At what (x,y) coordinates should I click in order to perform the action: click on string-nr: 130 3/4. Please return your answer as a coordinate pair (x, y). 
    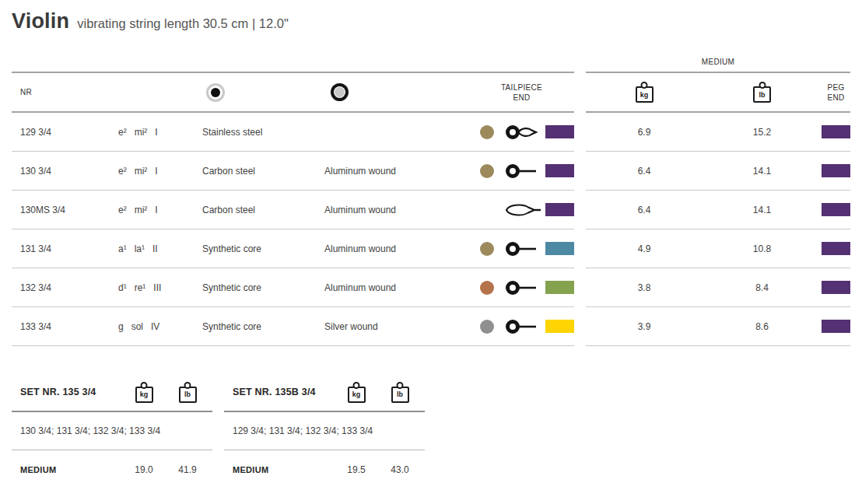
    Looking at the image, I should click on (69, 171).